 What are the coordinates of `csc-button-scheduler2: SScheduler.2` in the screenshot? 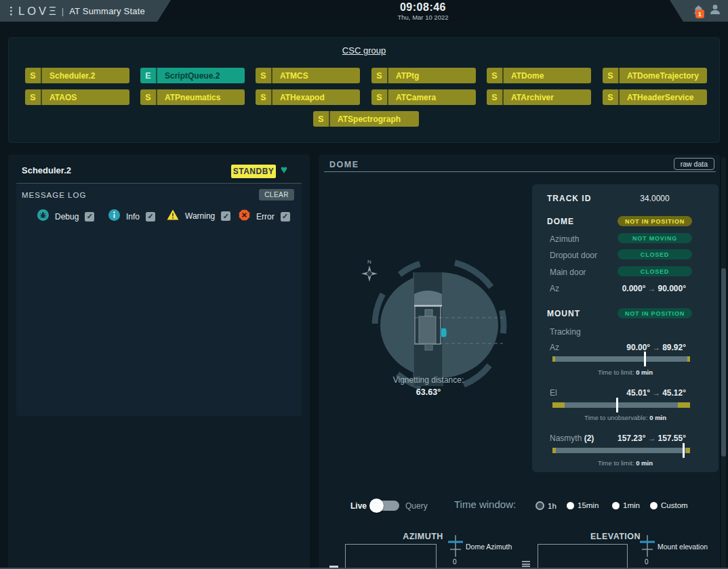 It's located at (77, 76).